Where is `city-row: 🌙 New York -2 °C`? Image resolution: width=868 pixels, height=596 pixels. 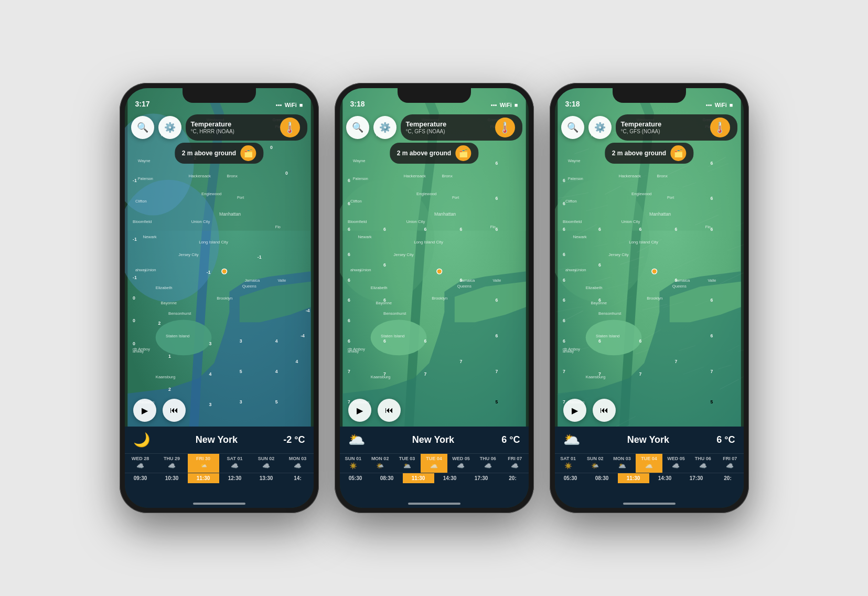 city-row: 🌙 New York -2 °C is located at coordinates (219, 440).